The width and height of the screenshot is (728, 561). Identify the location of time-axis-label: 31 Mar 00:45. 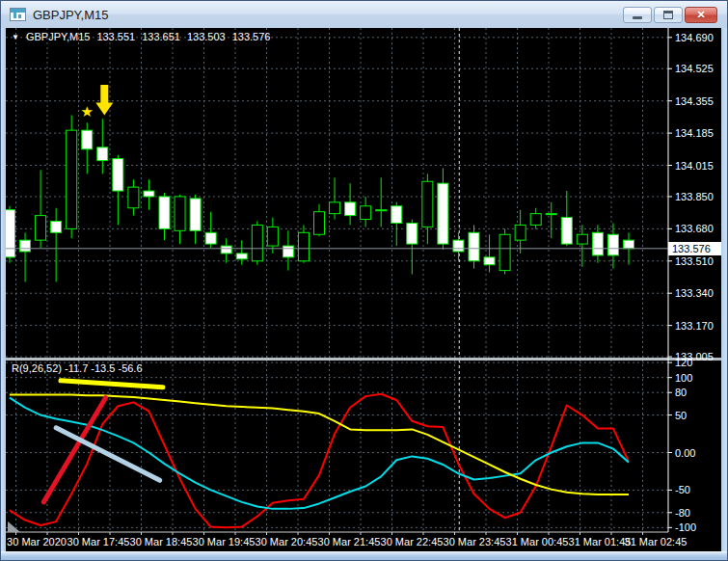
(538, 542).